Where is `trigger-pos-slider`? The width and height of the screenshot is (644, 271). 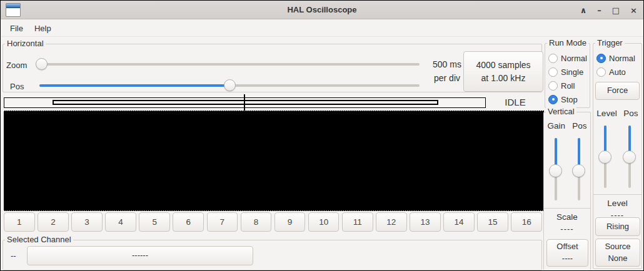
trigger-pos-slider is located at coordinates (630, 157).